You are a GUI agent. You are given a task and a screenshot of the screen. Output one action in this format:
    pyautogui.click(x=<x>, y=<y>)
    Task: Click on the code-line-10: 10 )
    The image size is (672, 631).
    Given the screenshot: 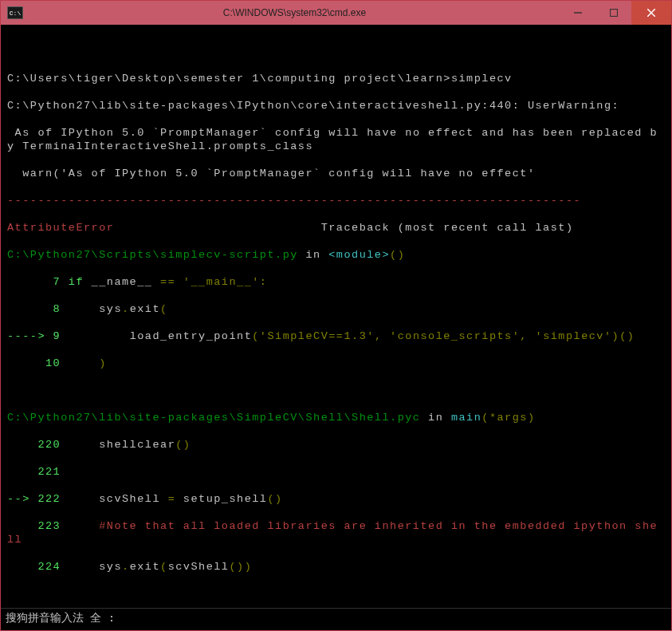 What is the action you would take?
    pyautogui.click(x=336, y=364)
    